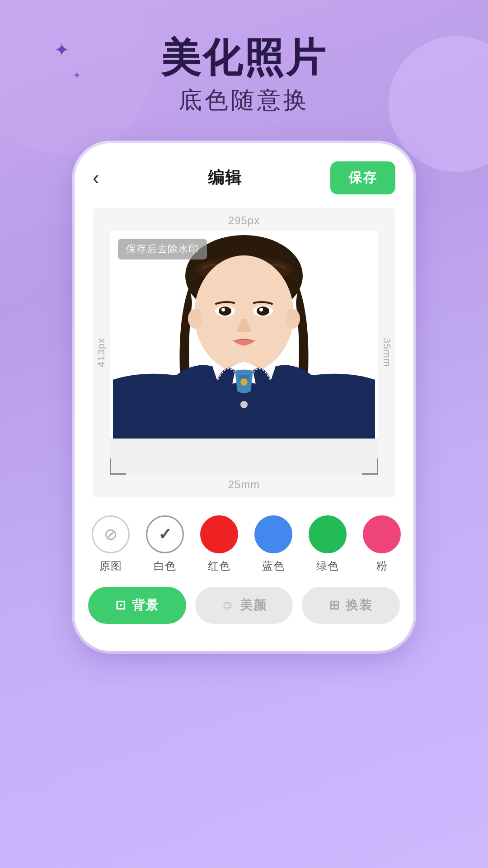 This screenshot has width=488, height=868. What do you see at coordinates (244, 335) in the screenshot?
I see `person-photo` at bounding box center [244, 335].